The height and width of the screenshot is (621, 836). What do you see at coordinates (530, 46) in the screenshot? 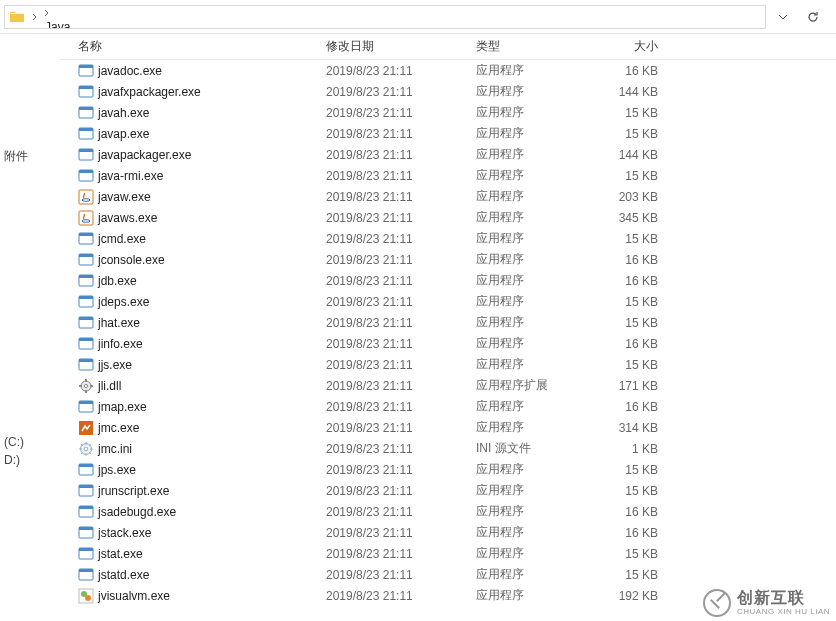
I see `header-type: 类型` at bounding box center [530, 46].